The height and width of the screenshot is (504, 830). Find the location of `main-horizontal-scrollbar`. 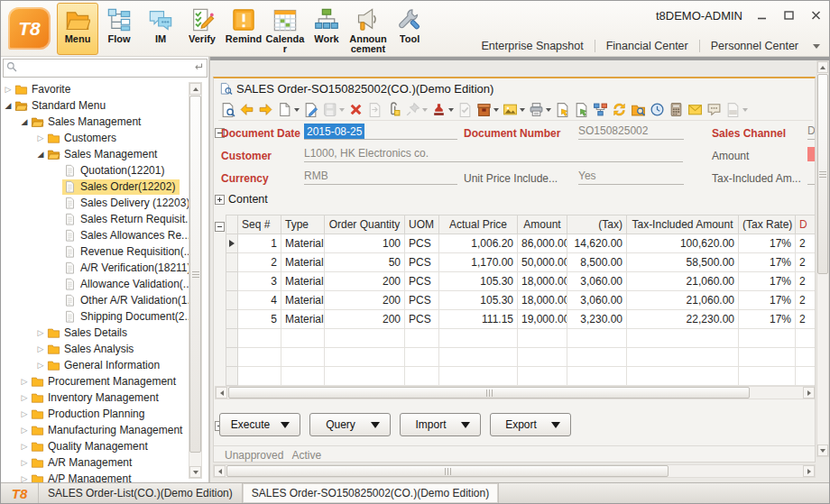

main-horizontal-scrollbar is located at coordinates (514, 471).